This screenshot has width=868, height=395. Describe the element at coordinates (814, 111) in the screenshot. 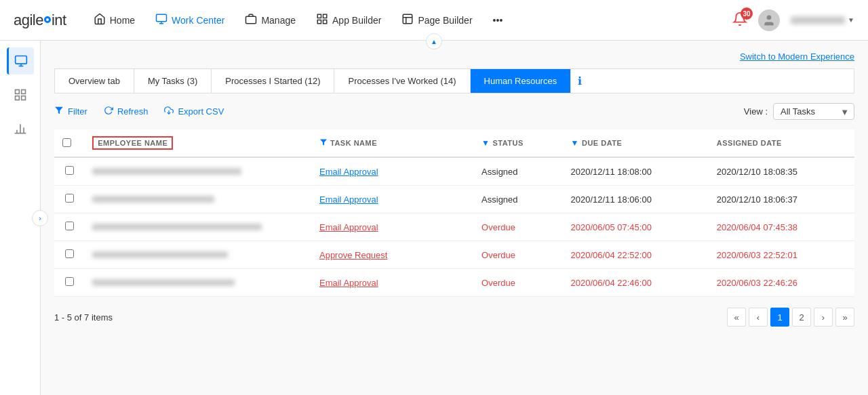

I see `view-select: All Tasks` at that location.